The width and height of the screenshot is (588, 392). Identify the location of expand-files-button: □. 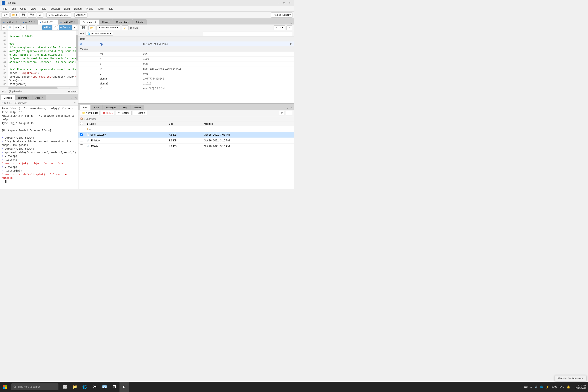
(292, 108).